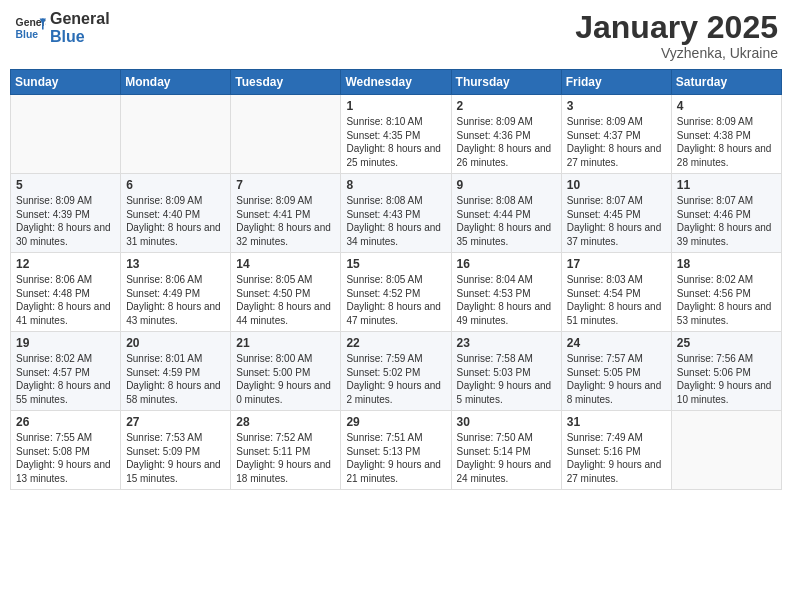 The width and height of the screenshot is (792, 612). What do you see at coordinates (676, 28) in the screenshot?
I see `month-title: January 2025` at bounding box center [676, 28].